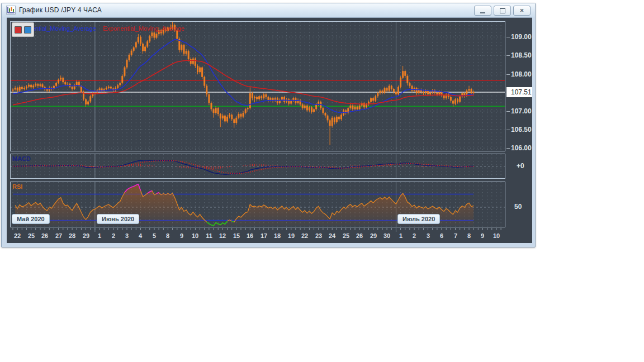 The height and width of the screenshot is (362, 644). What do you see at coordinates (483, 13) in the screenshot?
I see `minimize-icon` at bounding box center [483, 13].